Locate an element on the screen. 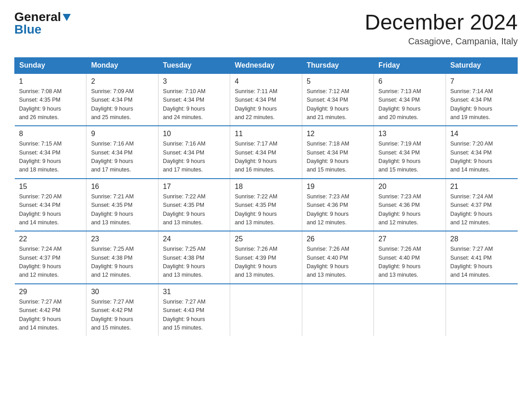  calendar-cell: 13Sunrise: 7:19 AMSunset: 4:34 PMDayligh… is located at coordinates (410, 152).